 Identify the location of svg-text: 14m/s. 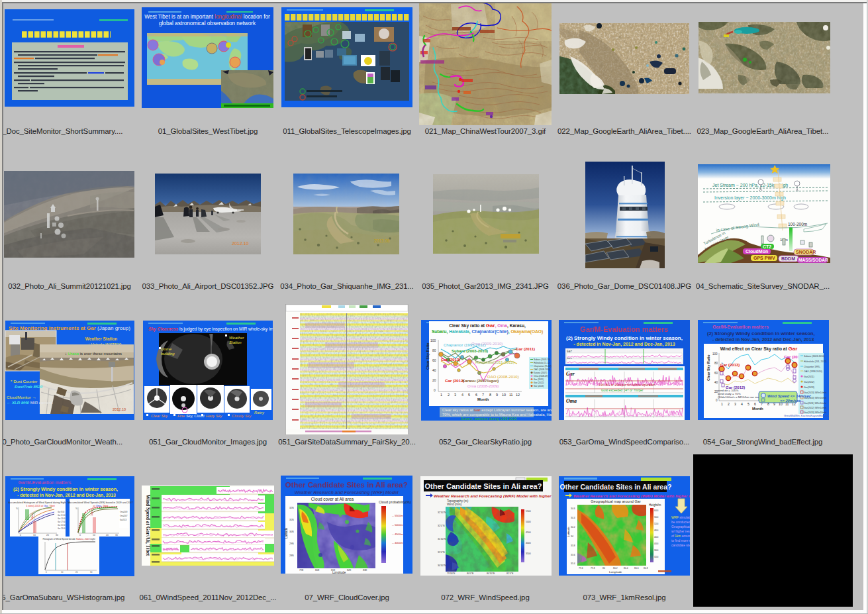
(32, 517).